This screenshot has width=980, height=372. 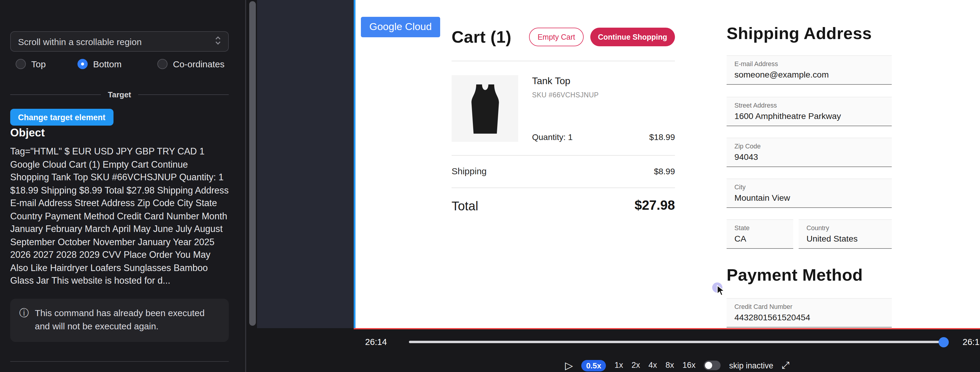 What do you see at coordinates (465, 206) in the screenshot?
I see `total-label: Total` at bounding box center [465, 206].